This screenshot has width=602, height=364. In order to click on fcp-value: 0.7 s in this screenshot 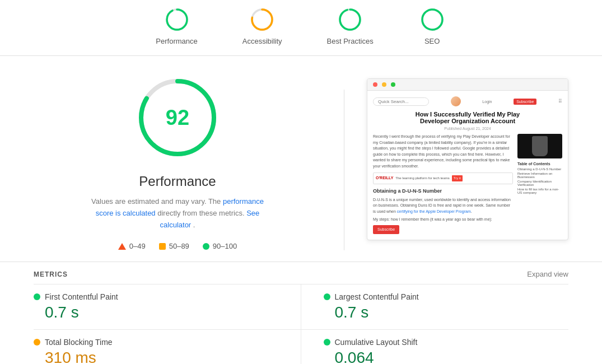, I will do `click(156, 312)`.